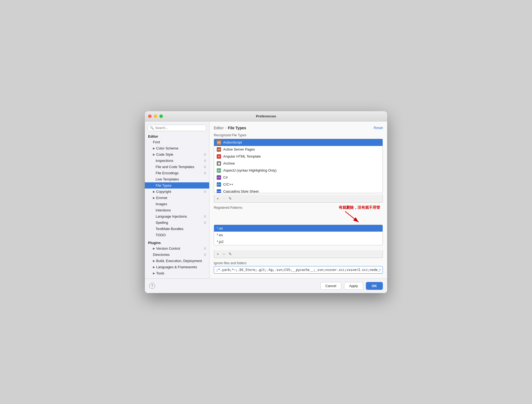  I want to click on sidebar-item-file-encodings: File Encodings⎙, so click(177, 173).